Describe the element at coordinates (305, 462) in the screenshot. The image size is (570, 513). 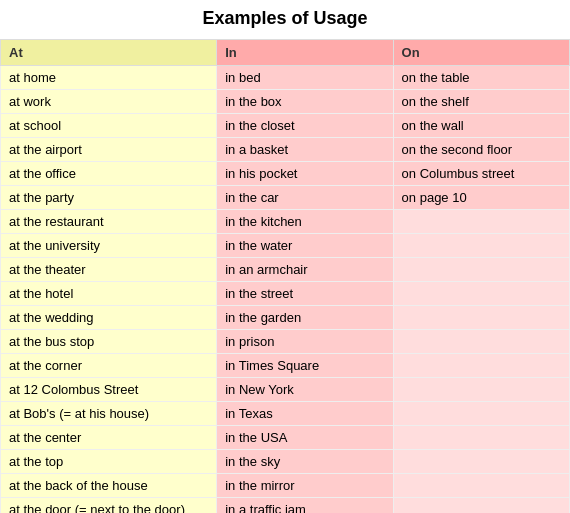
I see `cell-in: in the sky` at that location.